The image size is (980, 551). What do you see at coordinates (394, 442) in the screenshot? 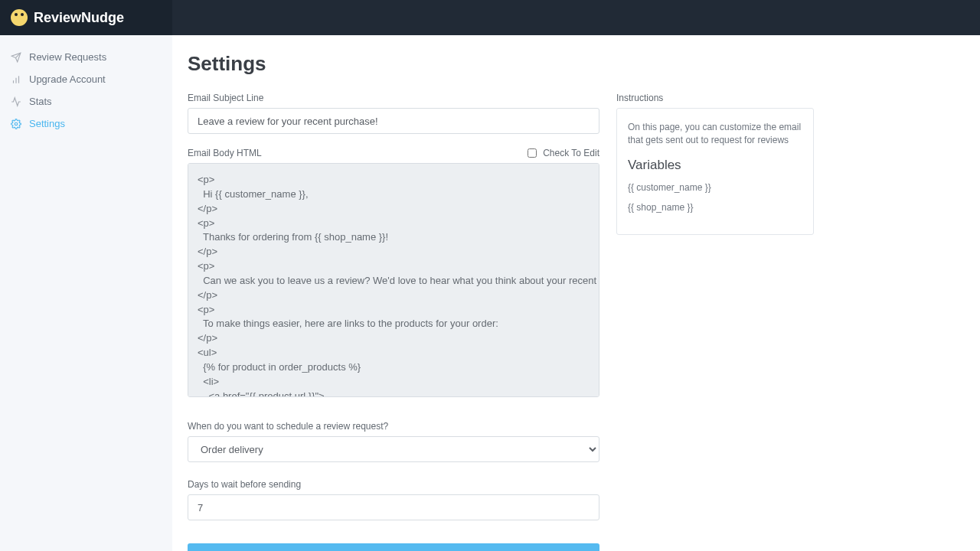
I see `schedule-group: When do you want to schedule a review re…` at bounding box center [394, 442].